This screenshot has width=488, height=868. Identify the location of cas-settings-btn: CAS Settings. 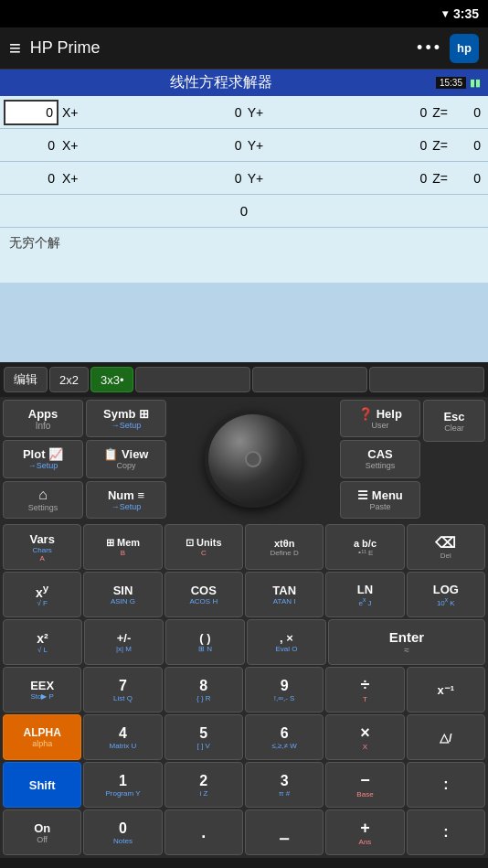
(380, 459).